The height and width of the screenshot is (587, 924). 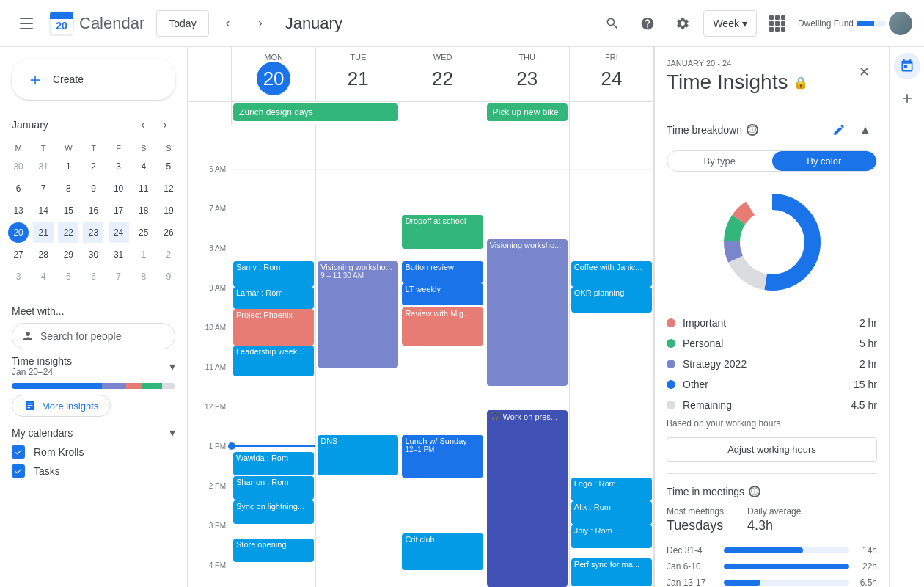 I want to click on event-leadership-week: Leadership week..., so click(x=274, y=361).